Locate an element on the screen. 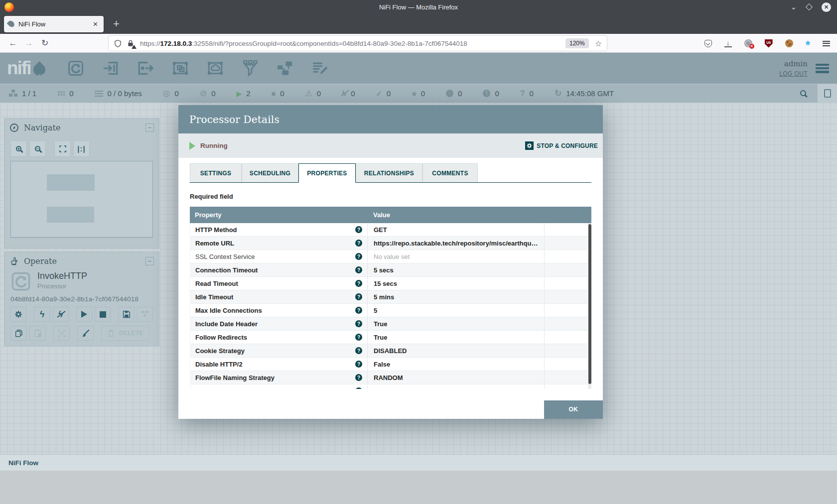  property-row: Disable HTTP/2 ? False is located at coordinates (391, 365).